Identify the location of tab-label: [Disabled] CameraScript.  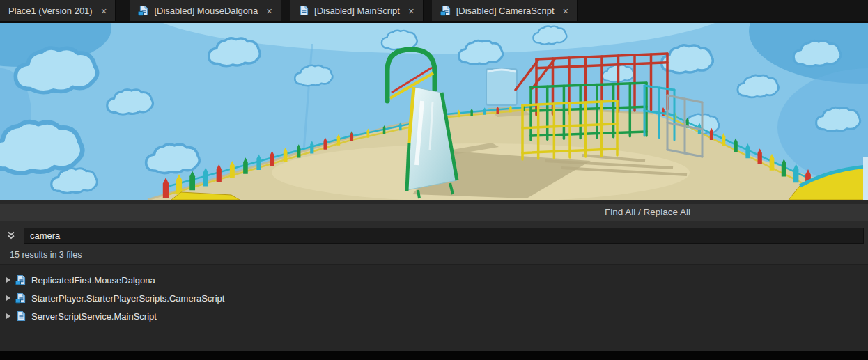
(506, 11).